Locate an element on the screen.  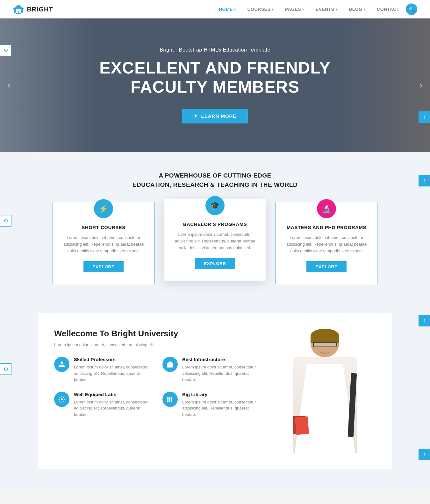
bachelors-title: BACHELOR'S PROGRAMS is located at coordinates (215, 224).